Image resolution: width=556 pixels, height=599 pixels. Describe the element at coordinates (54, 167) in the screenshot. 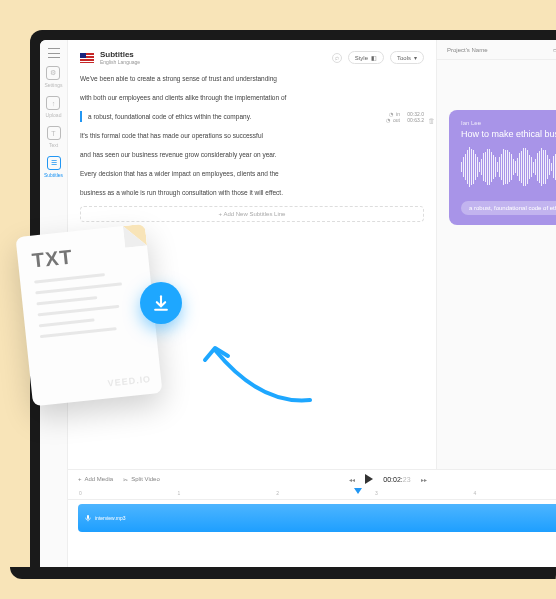

I see `sidebar-item-subtitles: ☰ Subtitles` at that location.